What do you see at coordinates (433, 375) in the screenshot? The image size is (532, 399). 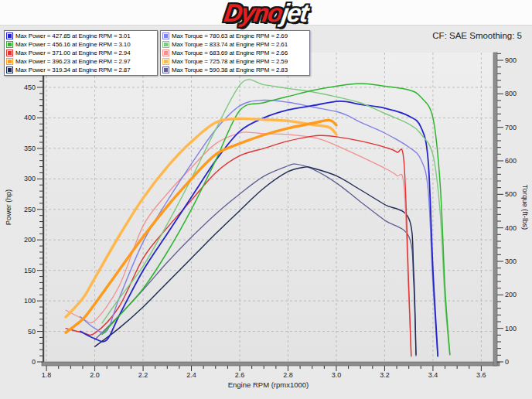 I see `svg-text: 3.4` at bounding box center [433, 375].